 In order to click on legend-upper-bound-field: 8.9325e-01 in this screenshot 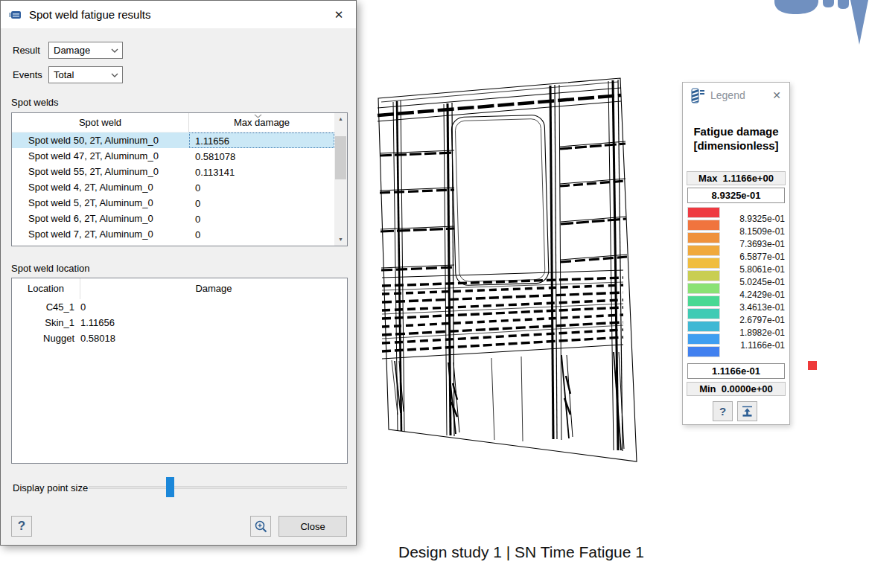, I will do `click(736, 195)`.